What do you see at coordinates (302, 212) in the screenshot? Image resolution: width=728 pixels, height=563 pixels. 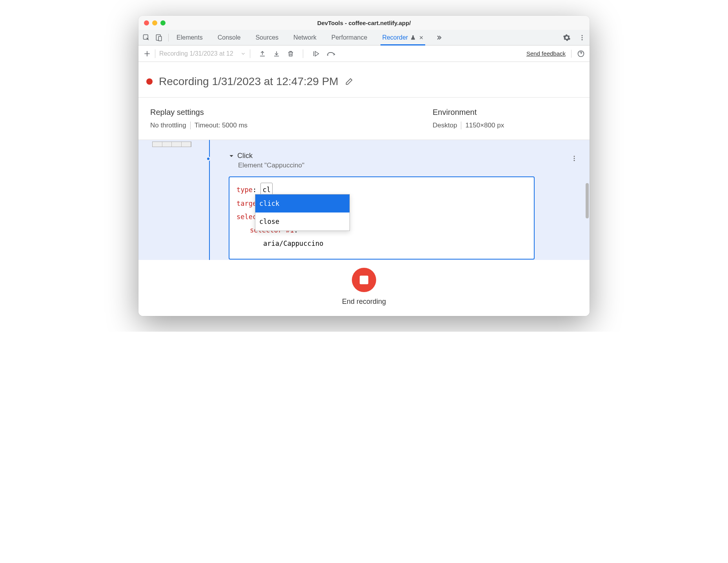 I see `autocomplete-dropdown: click close` at bounding box center [302, 212].